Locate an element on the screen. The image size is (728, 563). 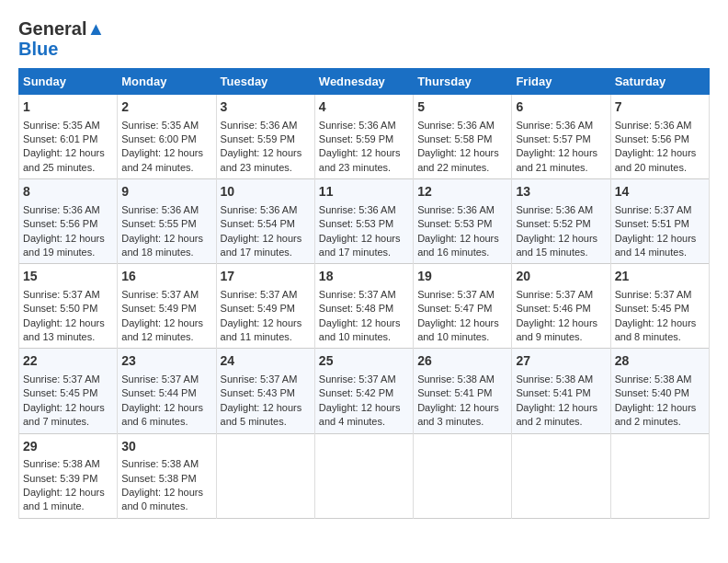
daylight-text: Daylight: 12 hours and 19 minutes. is located at coordinates (64, 245).